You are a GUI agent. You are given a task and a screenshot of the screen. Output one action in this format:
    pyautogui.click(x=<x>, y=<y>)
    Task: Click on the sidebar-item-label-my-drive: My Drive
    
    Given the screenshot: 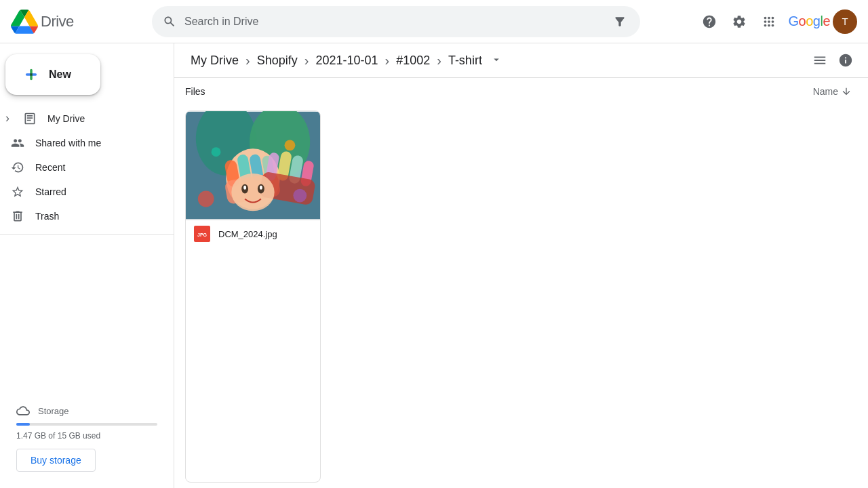 What is the action you would take?
    pyautogui.click(x=66, y=119)
    